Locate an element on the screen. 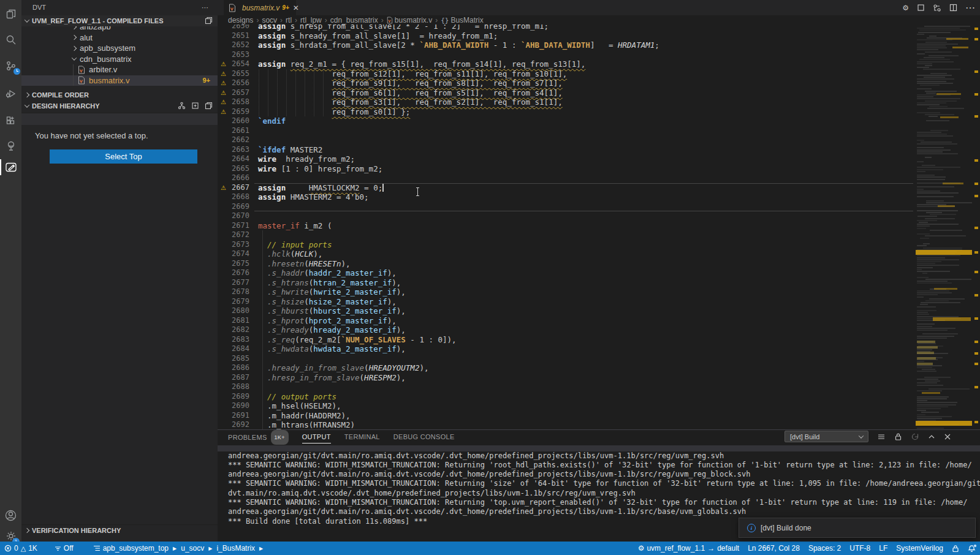 The image size is (980, 555). explorer-icon is located at coordinates (11, 14).